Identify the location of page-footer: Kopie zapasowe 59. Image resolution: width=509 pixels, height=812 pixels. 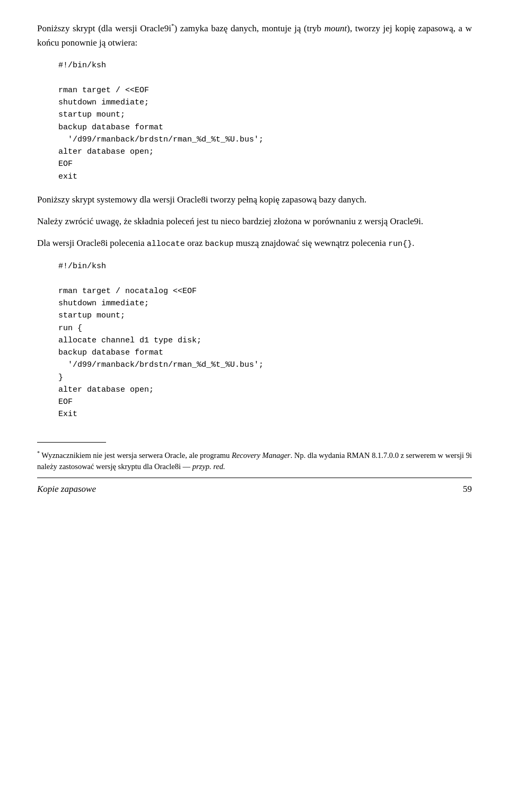
(254, 487).